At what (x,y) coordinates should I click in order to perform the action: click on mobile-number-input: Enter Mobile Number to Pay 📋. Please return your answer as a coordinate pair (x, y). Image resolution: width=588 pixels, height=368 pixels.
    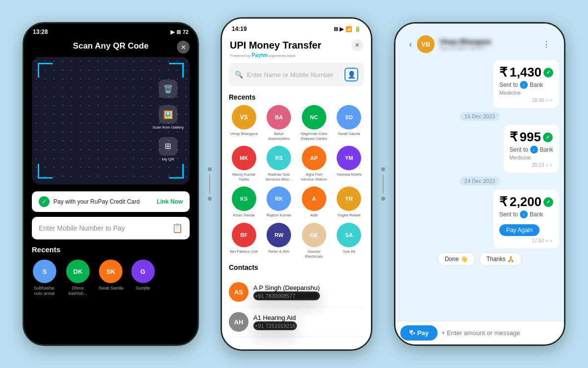
    Looking at the image, I should click on (111, 228).